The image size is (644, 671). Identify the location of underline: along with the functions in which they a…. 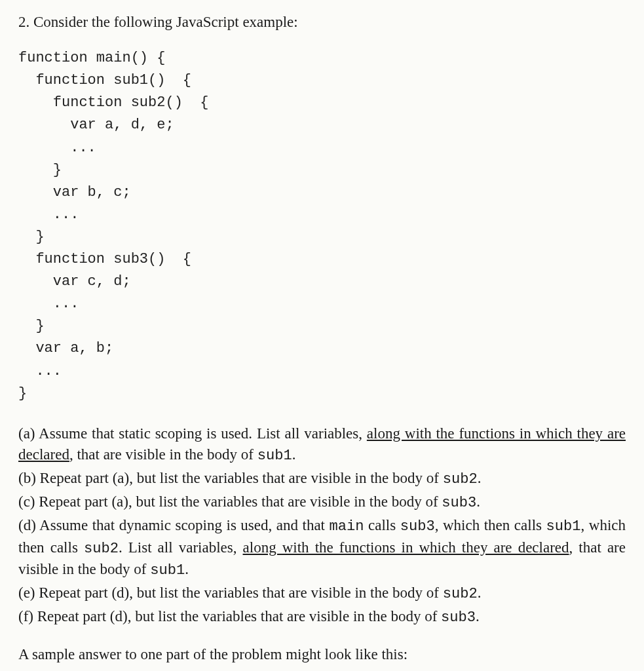
(406, 548).